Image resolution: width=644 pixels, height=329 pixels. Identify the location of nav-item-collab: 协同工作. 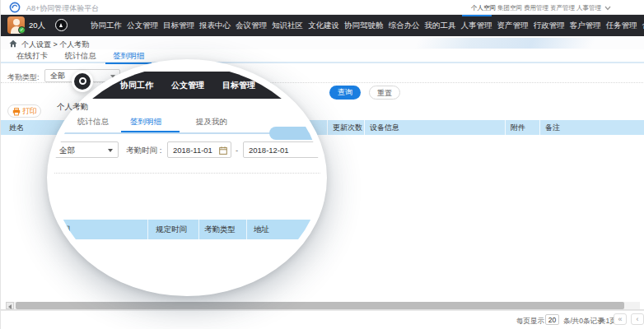
(106, 25).